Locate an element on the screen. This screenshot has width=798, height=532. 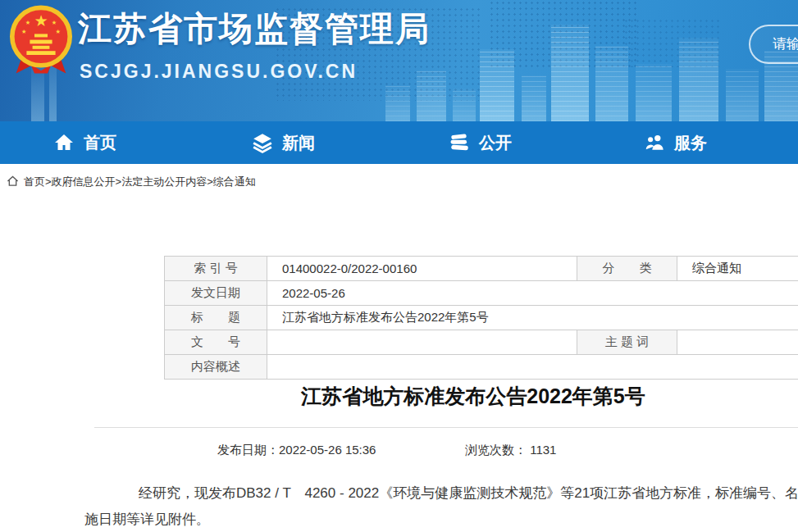
nav-item-disclosure: 公开 is located at coordinates (481, 143).